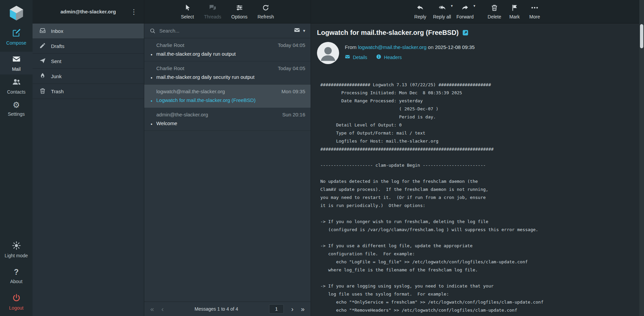 This screenshot has width=644, height=316. I want to click on scrollbar-track, so click(642, 158).